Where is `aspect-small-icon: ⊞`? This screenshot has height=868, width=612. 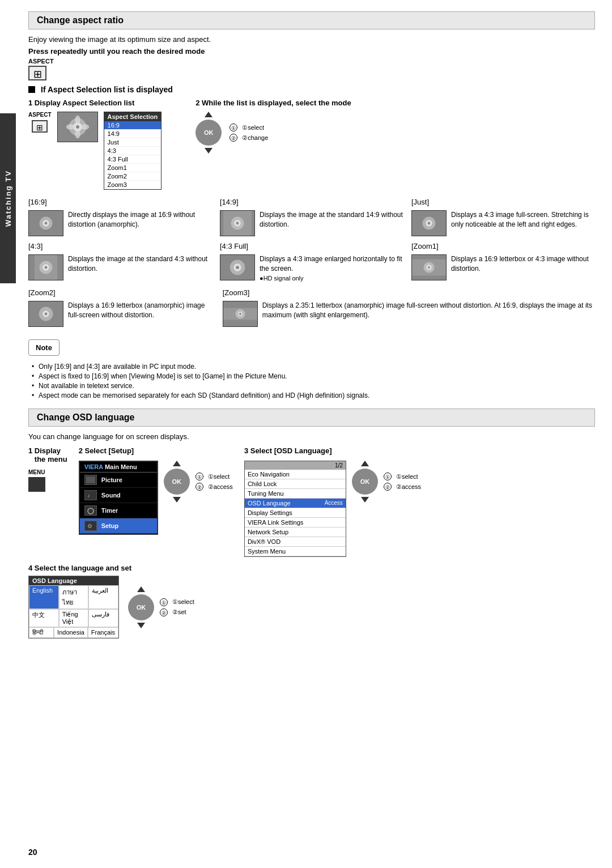 aspect-small-icon: ⊞ is located at coordinates (40, 126).